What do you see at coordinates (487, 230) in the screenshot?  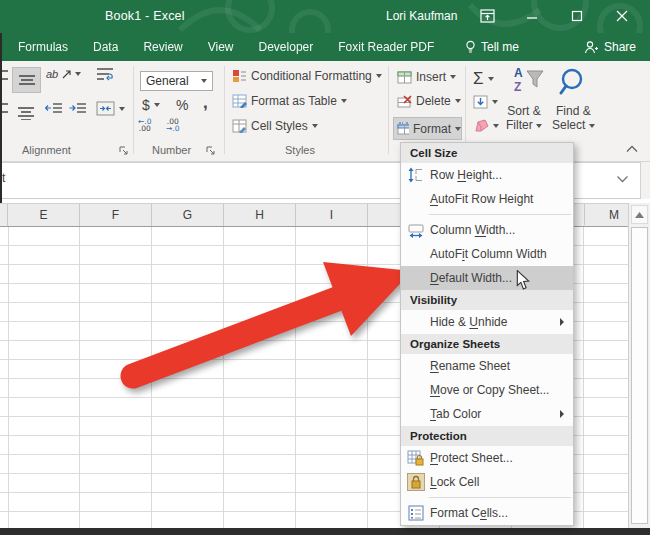 I see `menu-item-column-width: Column Width...` at bounding box center [487, 230].